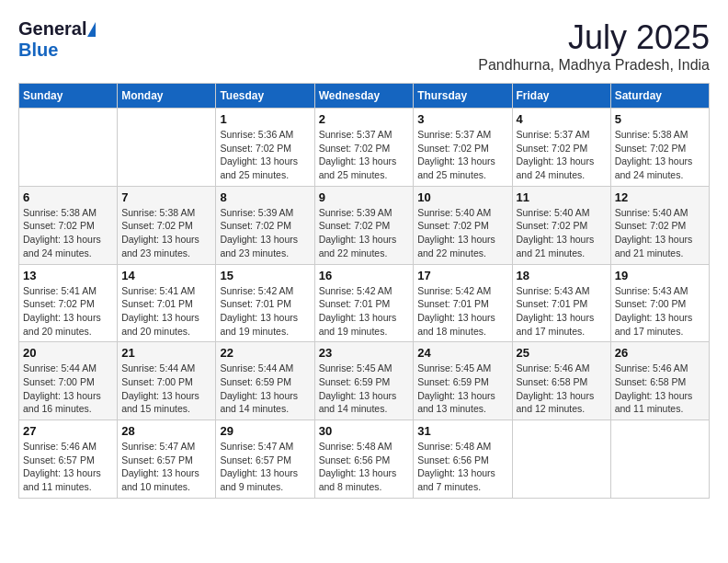 The height and width of the screenshot is (563, 728). Describe the element at coordinates (463, 381) in the screenshot. I see `calendar-cell: 24Sunrise: 5:45 AM Sunset: 6:59 PM Dayli…` at that location.